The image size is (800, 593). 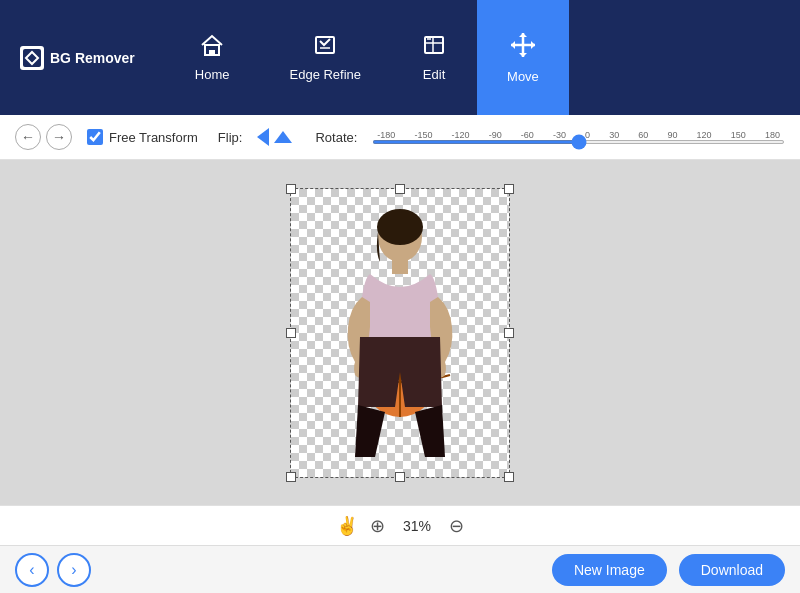 What do you see at coordinates (326, 74) in the screenshot?
I see `nav-label-edge-refine: Edge Refine` at bounding box center [326, 74].